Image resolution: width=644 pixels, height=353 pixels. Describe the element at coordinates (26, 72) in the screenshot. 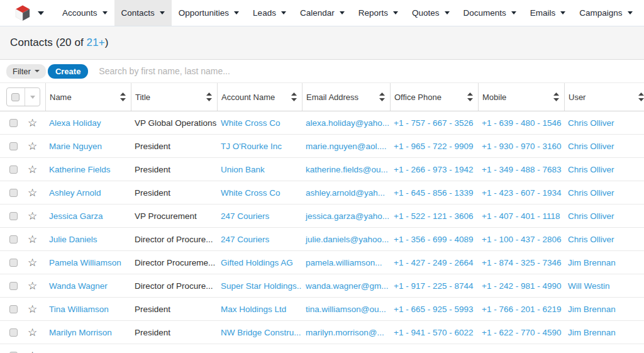

I see `filter-button: Filter` at that location.